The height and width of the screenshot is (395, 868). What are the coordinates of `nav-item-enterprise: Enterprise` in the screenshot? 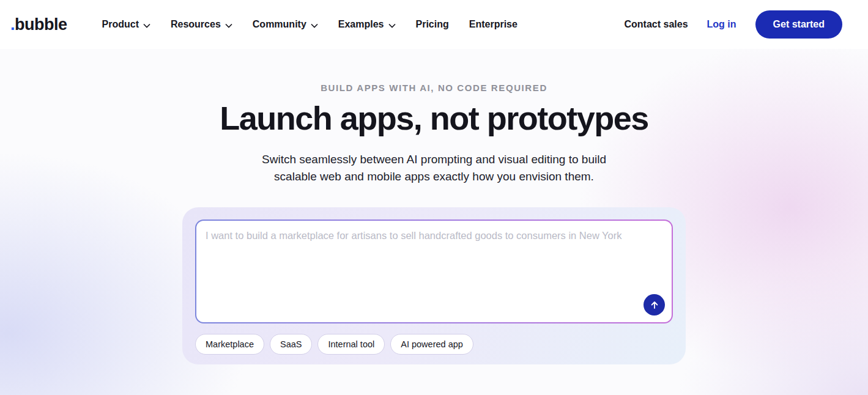 It's located at (493, 24).